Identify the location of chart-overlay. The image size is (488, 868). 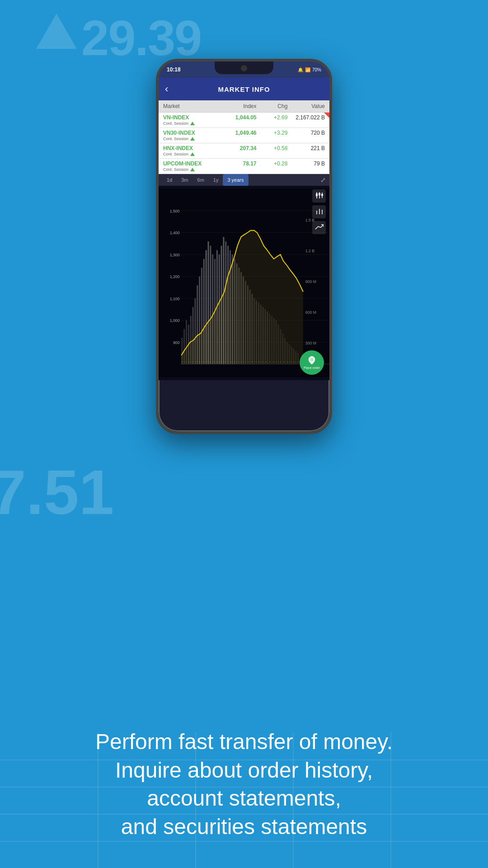
(319, 212).